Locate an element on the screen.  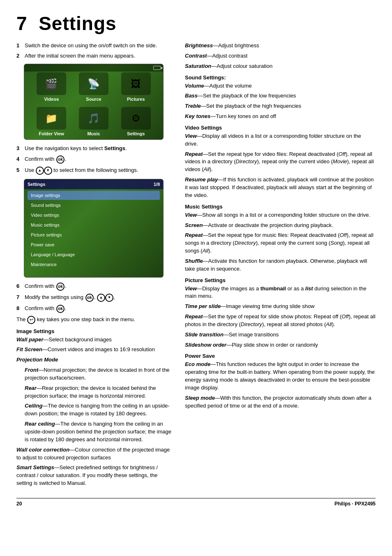
treble-text: Treble—Set the playback of the high freq… is located at coordinates (280, 106).